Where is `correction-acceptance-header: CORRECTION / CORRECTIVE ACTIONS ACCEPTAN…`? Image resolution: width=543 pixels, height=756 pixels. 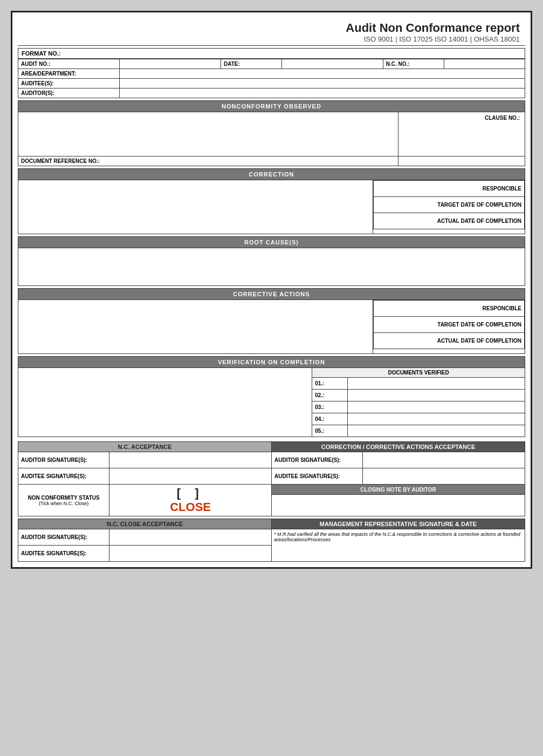
correction-acceptance-header: CORRECTION / CORRECTIVE ACTIONS ACCEPTAN… is located at coordinates (398, 447).